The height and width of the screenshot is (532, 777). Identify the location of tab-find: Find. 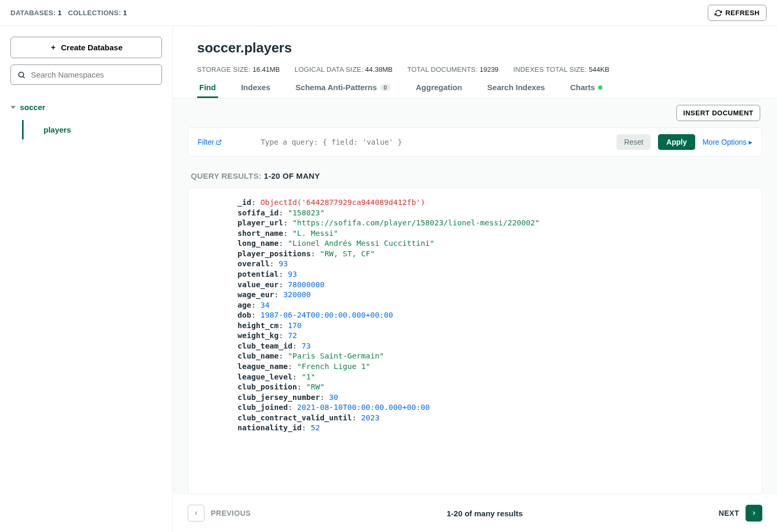
(208, 90).